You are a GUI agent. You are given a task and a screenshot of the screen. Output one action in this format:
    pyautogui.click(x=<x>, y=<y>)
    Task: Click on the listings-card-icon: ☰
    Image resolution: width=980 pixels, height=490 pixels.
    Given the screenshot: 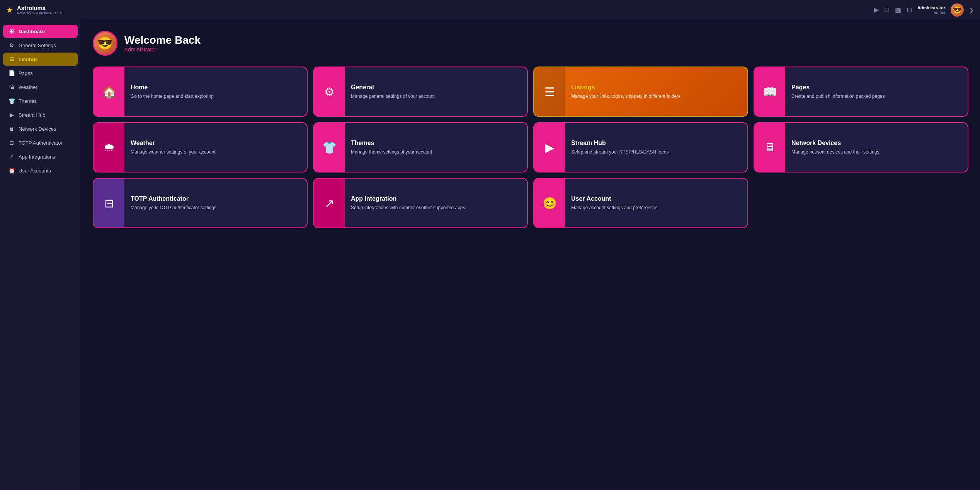 What is the action you would take?
    pyautogui.click(x=550, y=92)
    